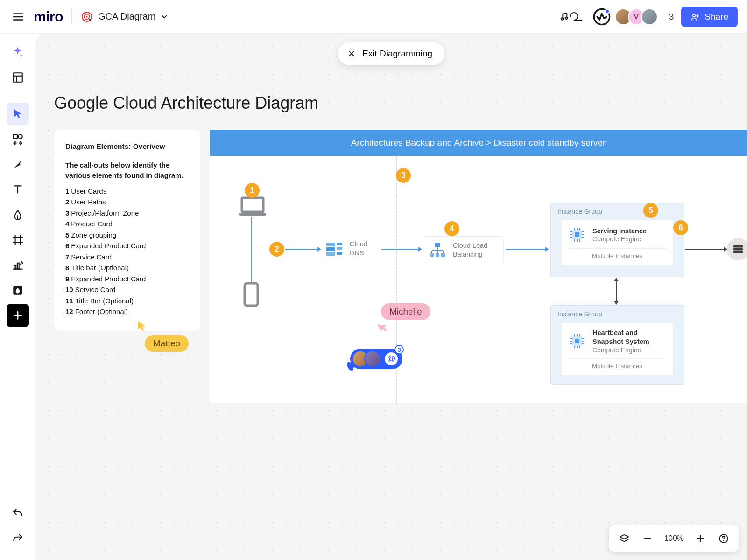  Describe the element at coordinates (478, 143) in the screenshot. I see `diagram-titlebar: Architectures Backup and Archive > Disas…` at that location.